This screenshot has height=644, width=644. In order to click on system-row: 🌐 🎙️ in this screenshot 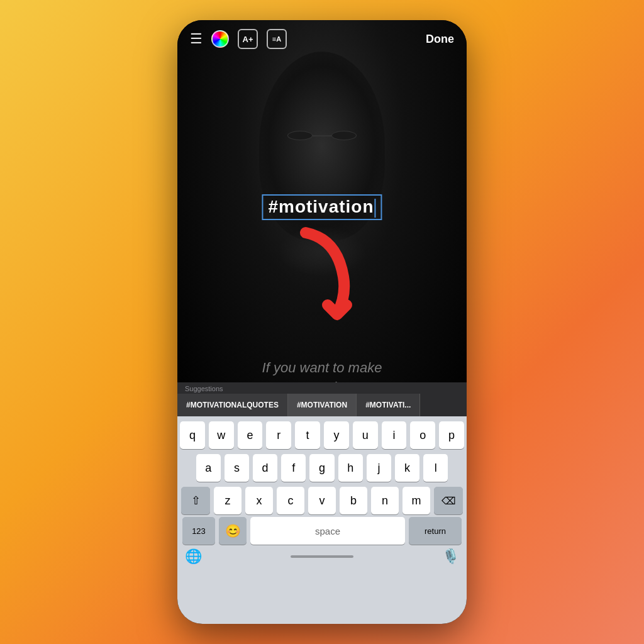, I will do `click(322, 559)`.